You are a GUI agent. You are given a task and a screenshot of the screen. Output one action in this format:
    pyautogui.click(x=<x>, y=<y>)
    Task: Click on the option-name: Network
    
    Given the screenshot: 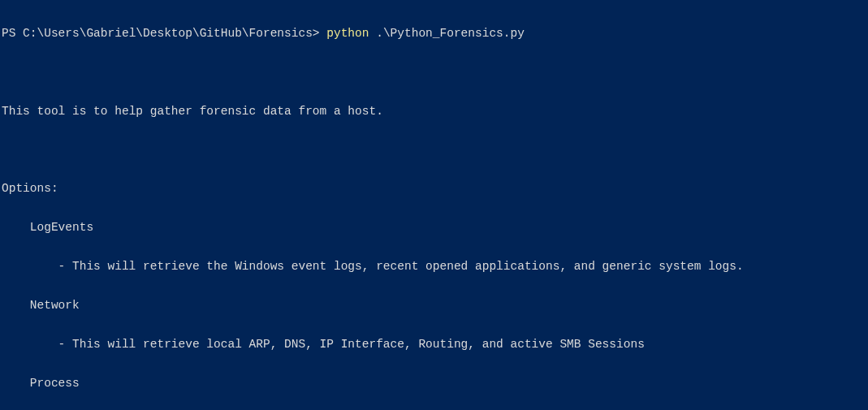 What is the action you would take?
    pyautogui.click(x=434, y=306)
    